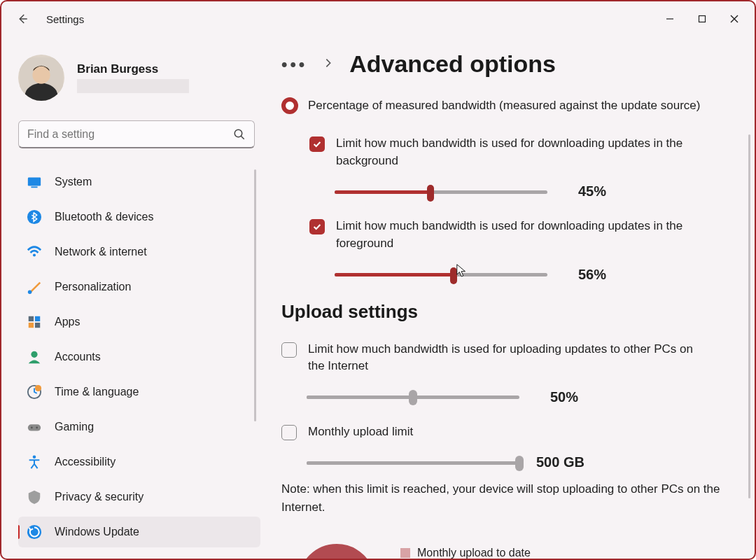 Image resolution: width=756 pixels, height=560 pixels. What do you see at coordinates (360, 433) in the screenshot?
I see `monthly-limit-label: Monthly upload limit` at bounding box center [360, 433].